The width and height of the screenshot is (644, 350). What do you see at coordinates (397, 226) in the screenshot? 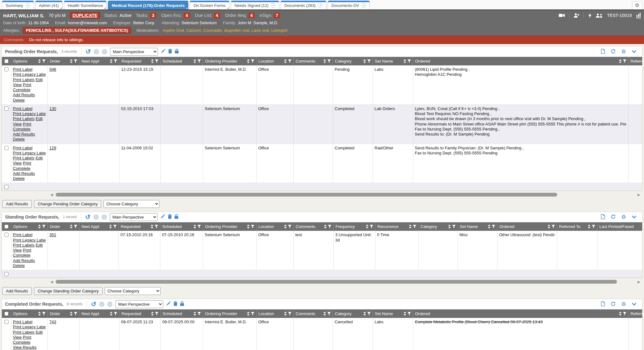
I see `column-header-recurrence: Recurrence` at bounding box center [397, 226].